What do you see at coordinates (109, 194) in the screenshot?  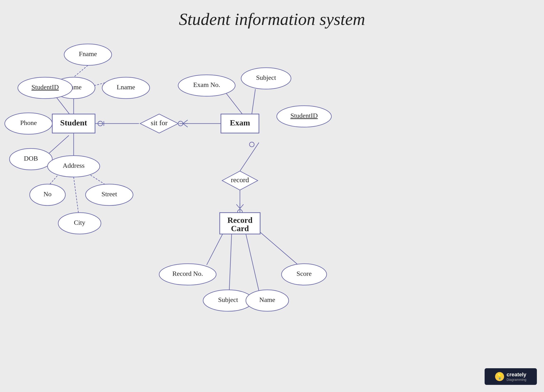 I see `attr-street-label: Street` at bounding box center [109, 194].